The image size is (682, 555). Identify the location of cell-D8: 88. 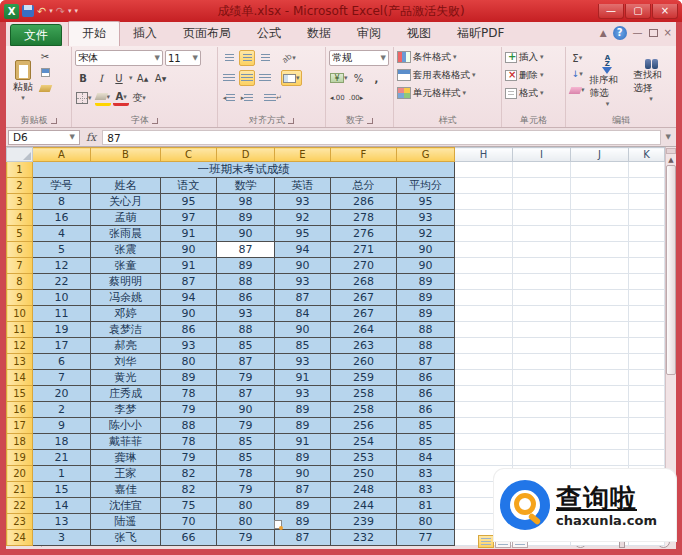
(246, 282).